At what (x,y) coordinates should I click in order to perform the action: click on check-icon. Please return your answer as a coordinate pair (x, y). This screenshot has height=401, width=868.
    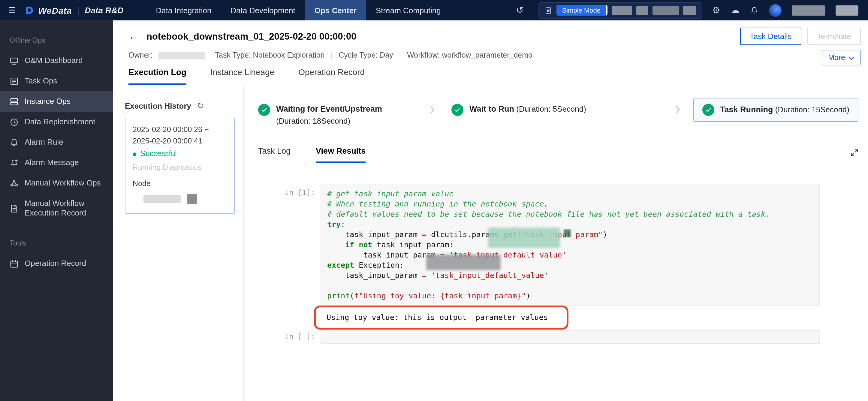
    Looking at the image, I should click on (458, 110).